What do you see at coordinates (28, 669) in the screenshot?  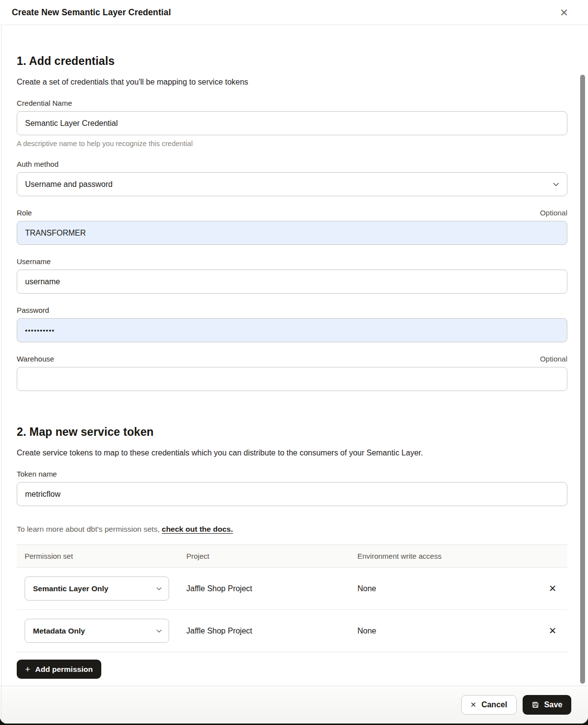 I see `plus-icon: +` at bounding box center [28, 669].